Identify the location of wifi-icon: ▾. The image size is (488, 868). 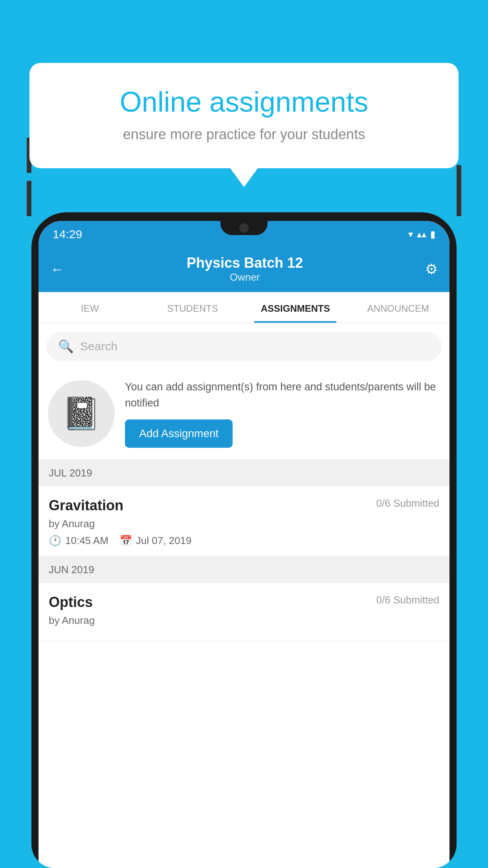
(411, 234).